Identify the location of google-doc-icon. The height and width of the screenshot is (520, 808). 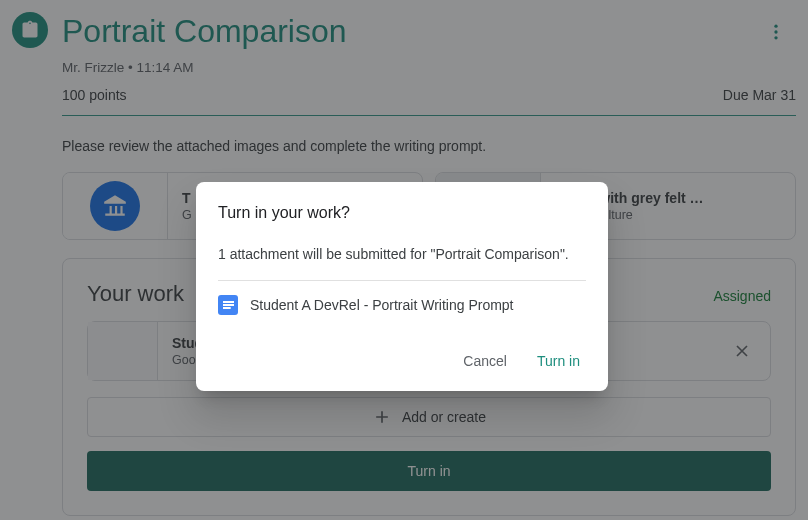
(228, 305).